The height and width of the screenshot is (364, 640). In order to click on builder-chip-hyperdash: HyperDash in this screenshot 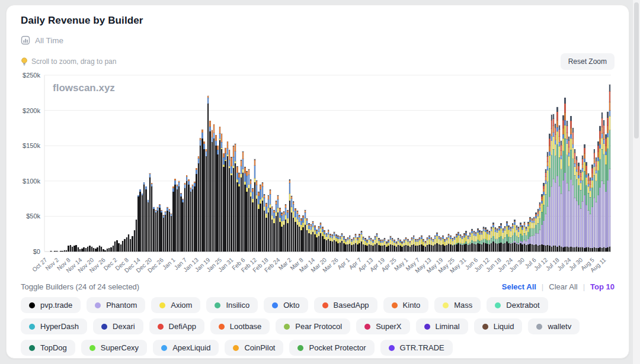, I will do `click(54, 327)`.